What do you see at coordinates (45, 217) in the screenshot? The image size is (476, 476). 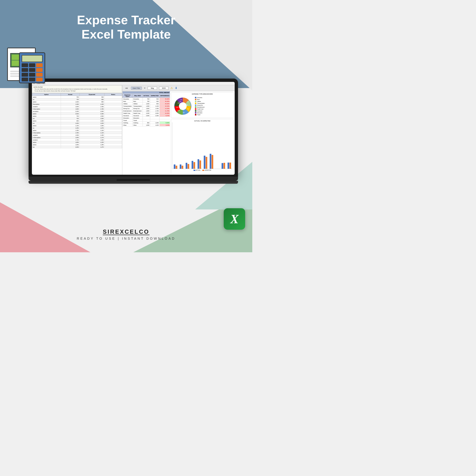 I see `background-pink` at bounding box center [45, 217].